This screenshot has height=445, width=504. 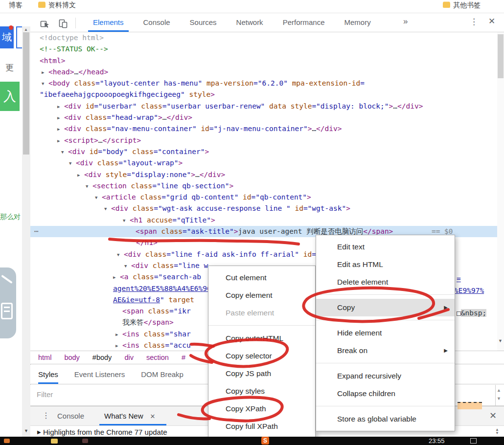 What do you see at coordinates (264, 49) in the screenshot?
I see `dom-tree-row: <!--STATUS OK-->` at bounding box center [264, 49].